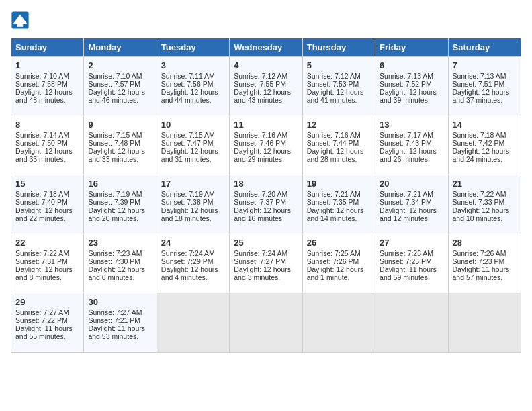 The width and height of the screenshot is (532, 411). I want to click on calendar-cell: 28Sunrise: 7:26 AMSunset: 7:23 PMDayligh…, so click(484, 264).